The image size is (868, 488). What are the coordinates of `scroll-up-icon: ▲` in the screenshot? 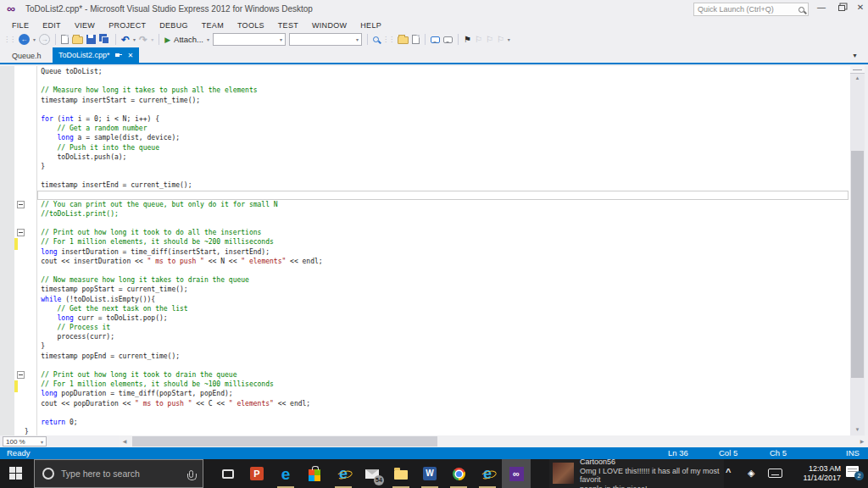 It's located at (858, 78).